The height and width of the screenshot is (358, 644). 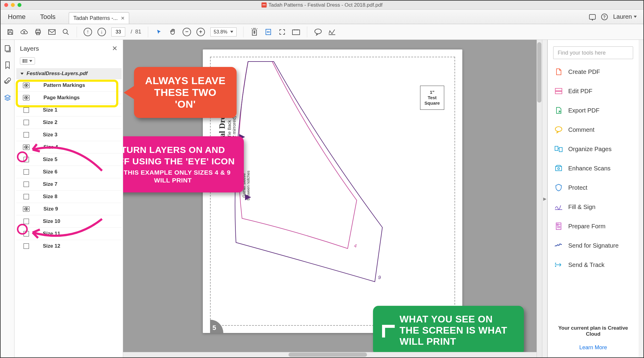 I want to click on layer-file-row: FestivalDress-Layers.pdf, so click(x=69, y=74).